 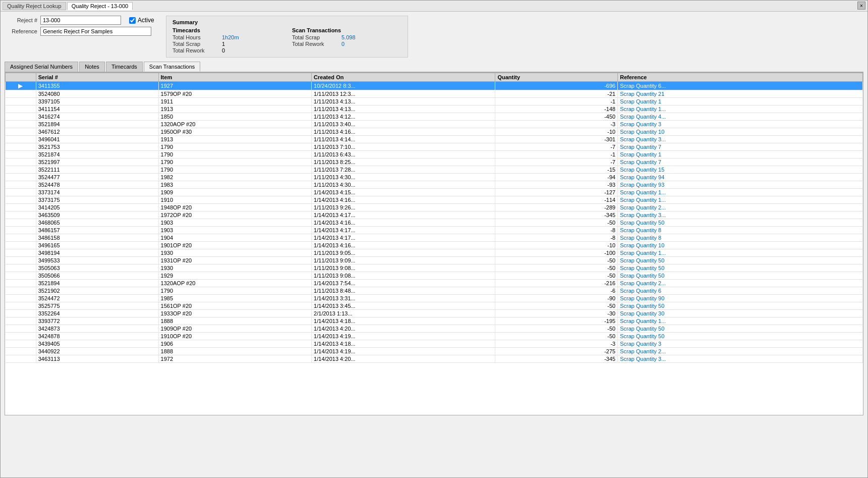 I want to click on table-row: 3505066 1929 1/11/2013 9:08... -50 Scrap…, so click(x=434, y=276).